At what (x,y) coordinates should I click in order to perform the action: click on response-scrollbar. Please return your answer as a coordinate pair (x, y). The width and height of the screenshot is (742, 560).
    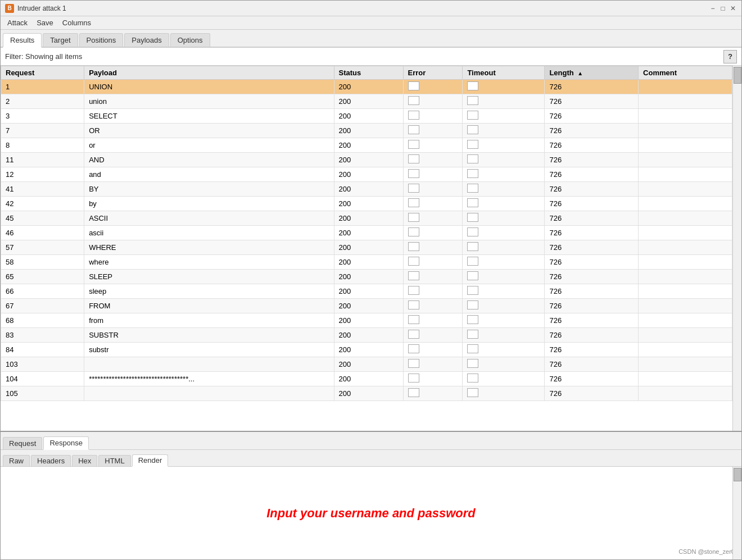
    Looking at the image, I should click on (737, 513).